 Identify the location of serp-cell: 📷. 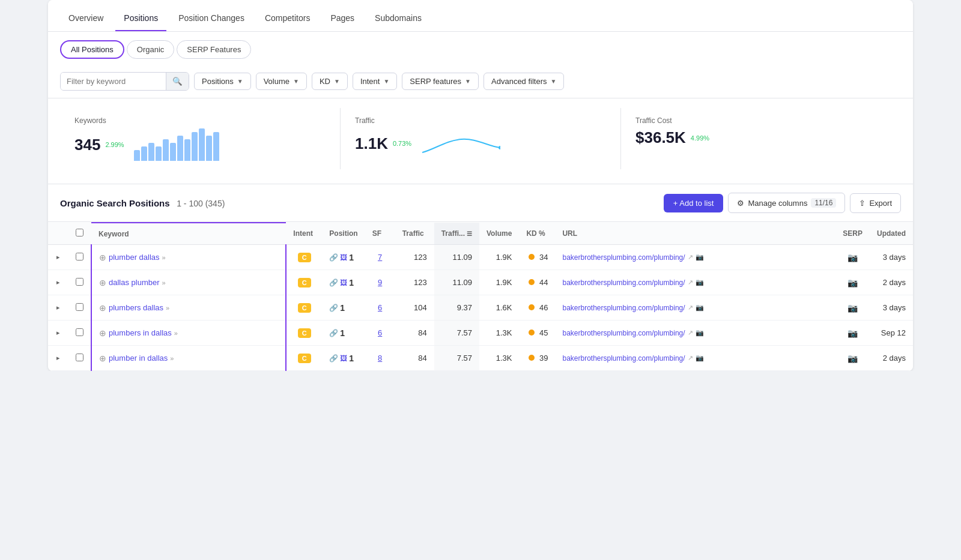
(853, 333).